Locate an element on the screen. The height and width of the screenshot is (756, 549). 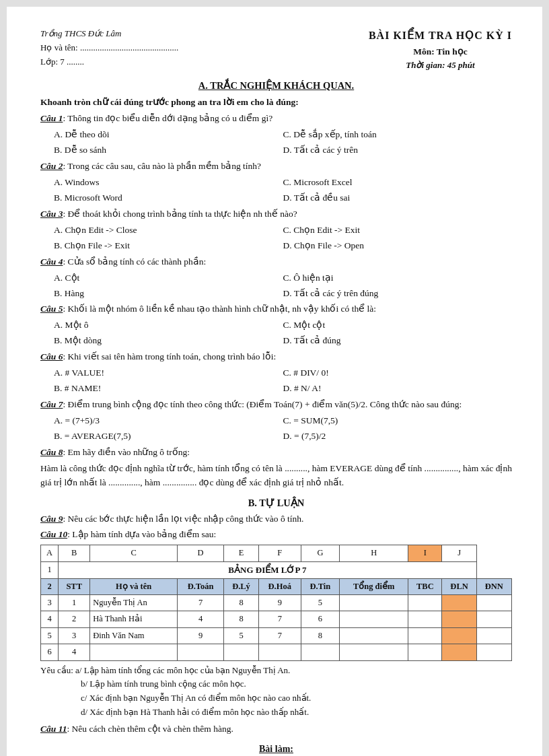
data-row-3: 5 3 Đinh Văn Nam 9 5 7 8 is located at coordinates (277, 635).